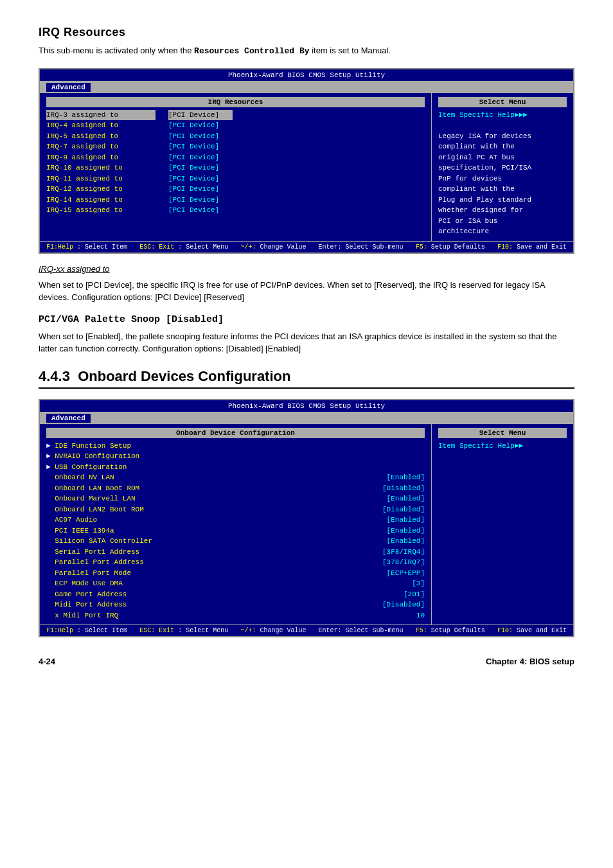  I want to click on pci-vga-desc: When set to [Enabled], the pallete snoop…, so click(306, 343).